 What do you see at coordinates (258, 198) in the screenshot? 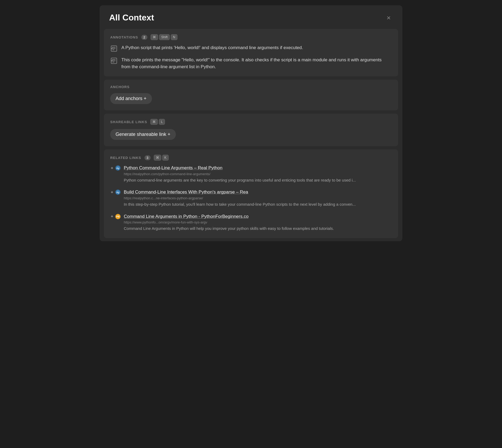
I see `link-2-content: Build Command-Line Interfaces With Pytho…` at bounding box center [258, 198].